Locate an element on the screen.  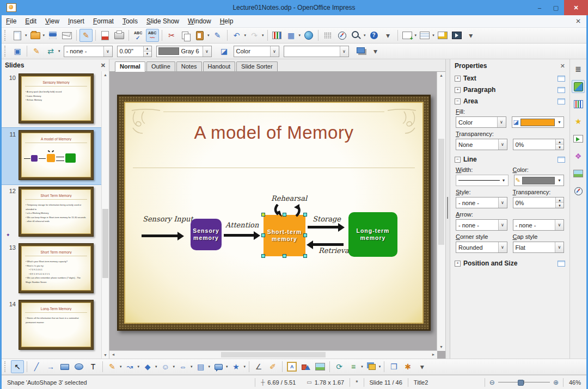
line-width-stepper: 0.00" ▲▼ is located at coordinates (134, 51).